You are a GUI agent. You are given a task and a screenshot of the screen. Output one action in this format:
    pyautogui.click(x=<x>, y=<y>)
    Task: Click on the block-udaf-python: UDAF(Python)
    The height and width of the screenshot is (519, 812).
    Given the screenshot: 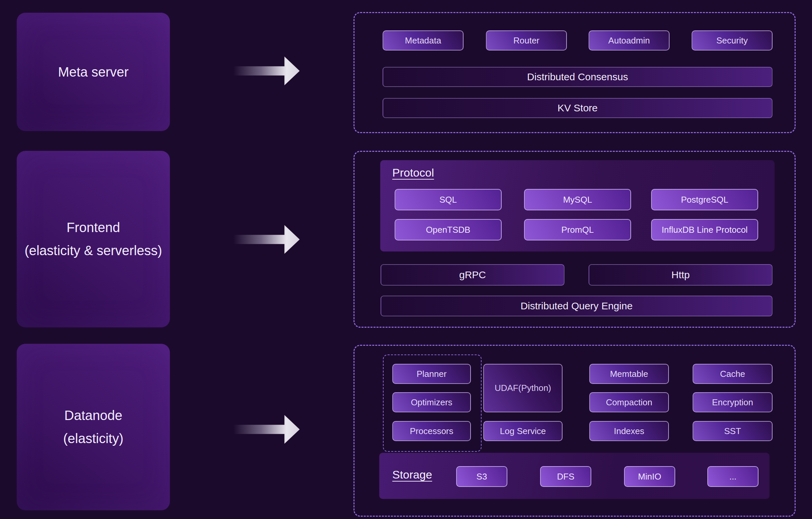 What is the action you would take?
    pyautogui.click(x=523, y=388)
    